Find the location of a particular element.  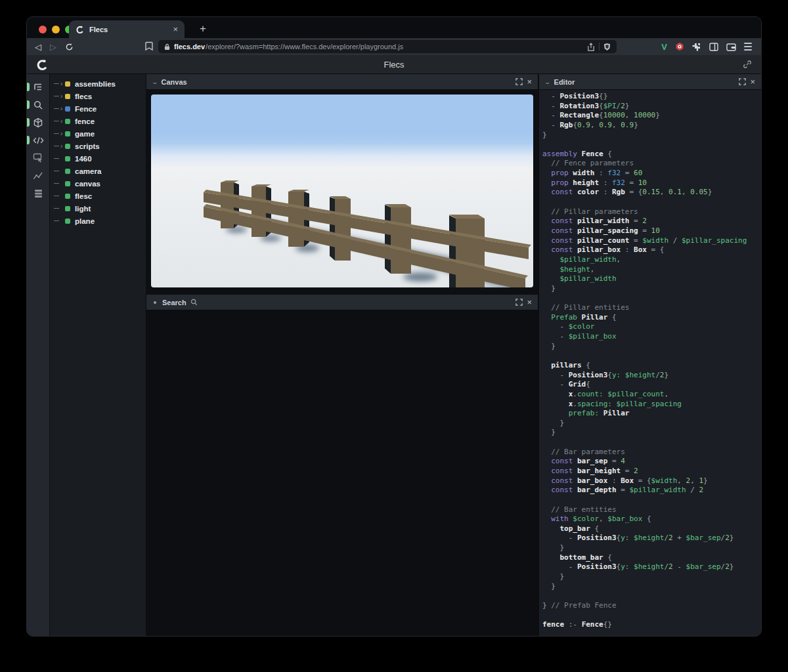

sidebar-item-flecs: ›flecs is located at coordinates (98, 96).